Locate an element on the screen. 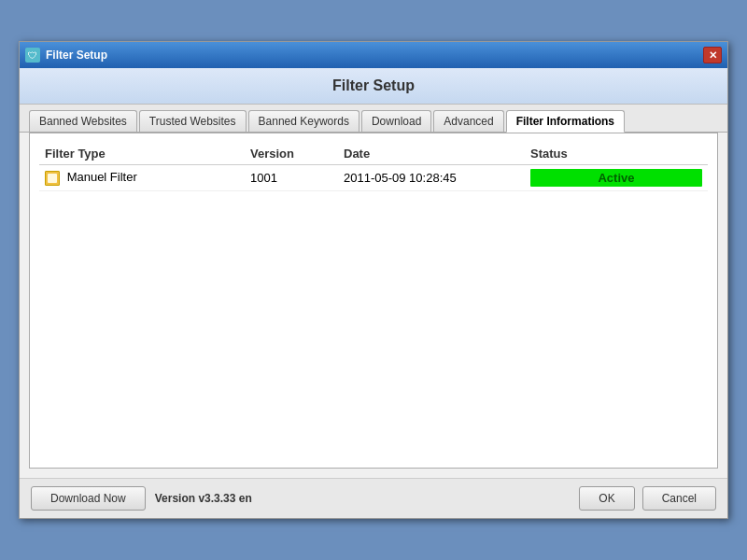 This screenshot has width=747, height=560. dialog-title: Filter Setup is located at coordinates (374, 86).